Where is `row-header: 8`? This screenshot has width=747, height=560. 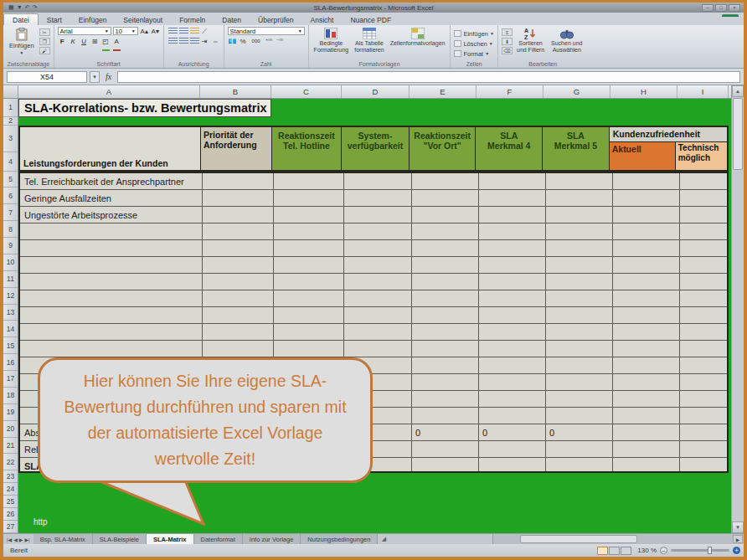
row-header: 8 is located at coordinates (10, 229).